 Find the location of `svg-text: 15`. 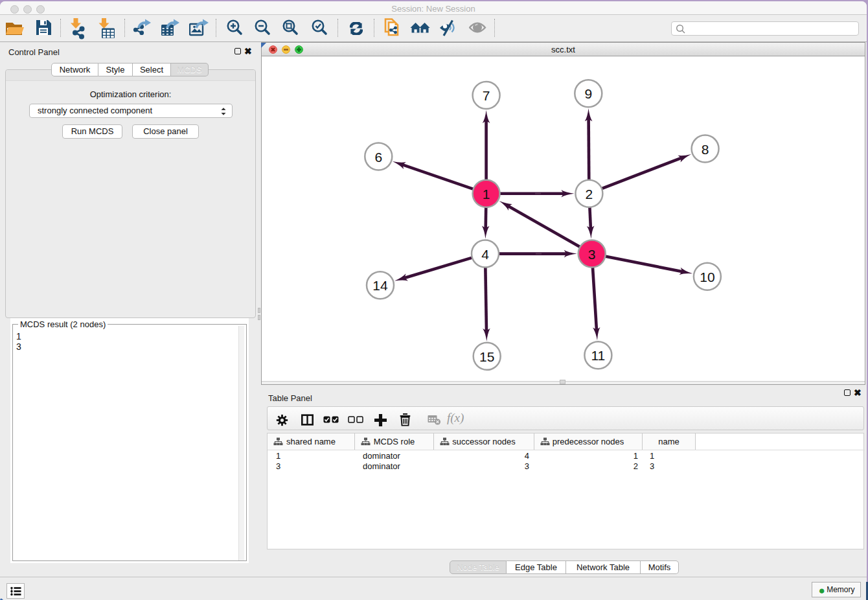

svg-text: 15 is located at coordinates (487, 356).